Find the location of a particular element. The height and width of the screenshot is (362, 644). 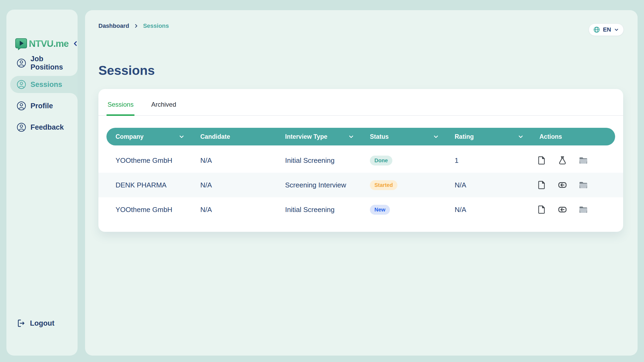

sidebar-item-profile: Profile is located at coordinates (42, 106).